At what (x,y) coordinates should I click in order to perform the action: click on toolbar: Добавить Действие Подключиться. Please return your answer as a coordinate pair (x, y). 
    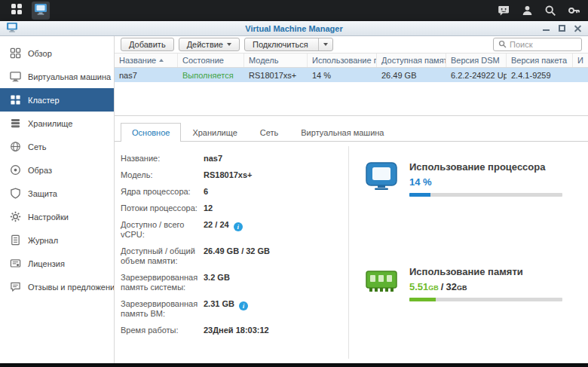
    Looking at the image, I should click on (351, 44).